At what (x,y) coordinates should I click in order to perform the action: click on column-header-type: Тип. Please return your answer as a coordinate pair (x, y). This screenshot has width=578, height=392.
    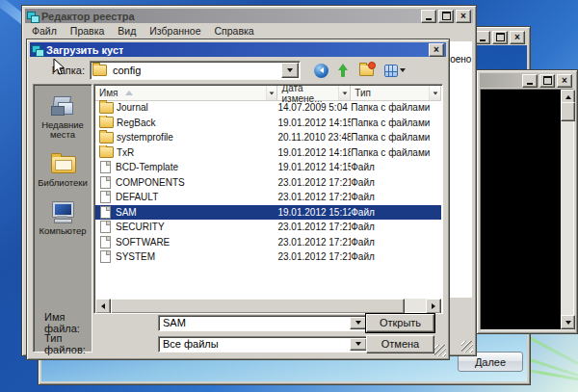
    Looking at the image, I should click on (390, 92).